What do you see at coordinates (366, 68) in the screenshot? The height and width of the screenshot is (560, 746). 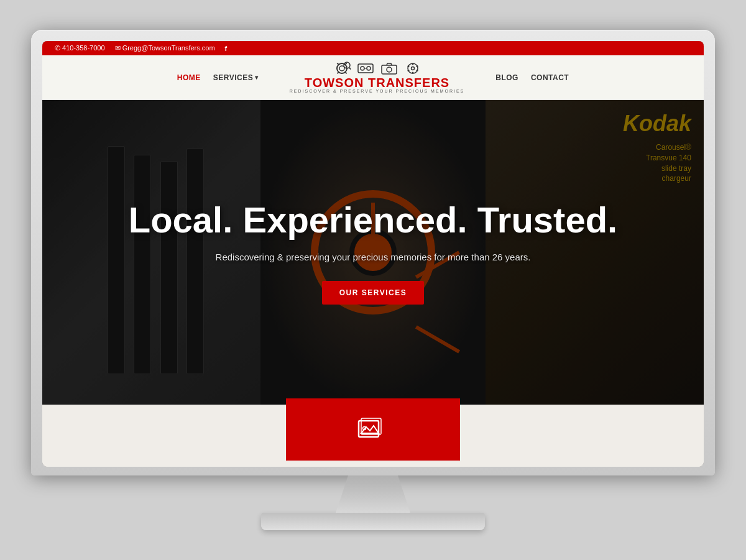 I see `vhs-icon` at bounding box center [366, 68].